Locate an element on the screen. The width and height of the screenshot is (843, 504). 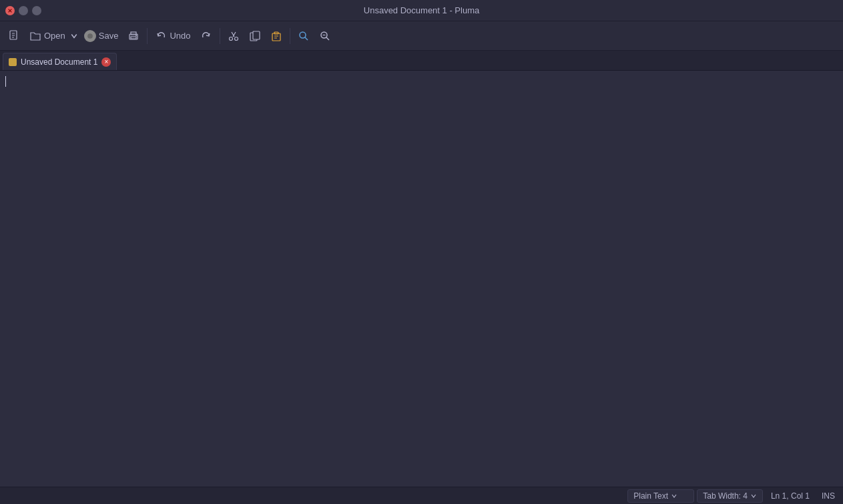
open-dropdown-button is located at coordinates (74, 36).